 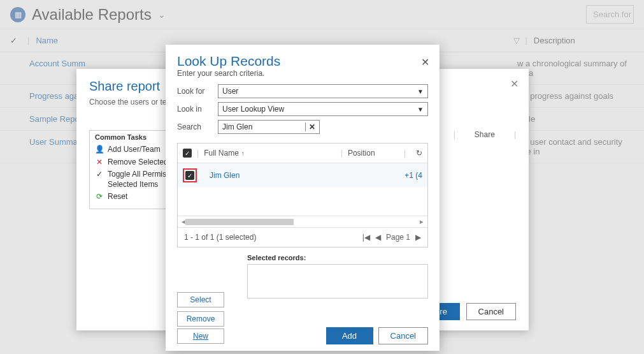 What do you see at coordinates (303, 336) in the screenshot?
I see `lookup-bottom-row: New Add Cancel` at bounding box center [303, 336].